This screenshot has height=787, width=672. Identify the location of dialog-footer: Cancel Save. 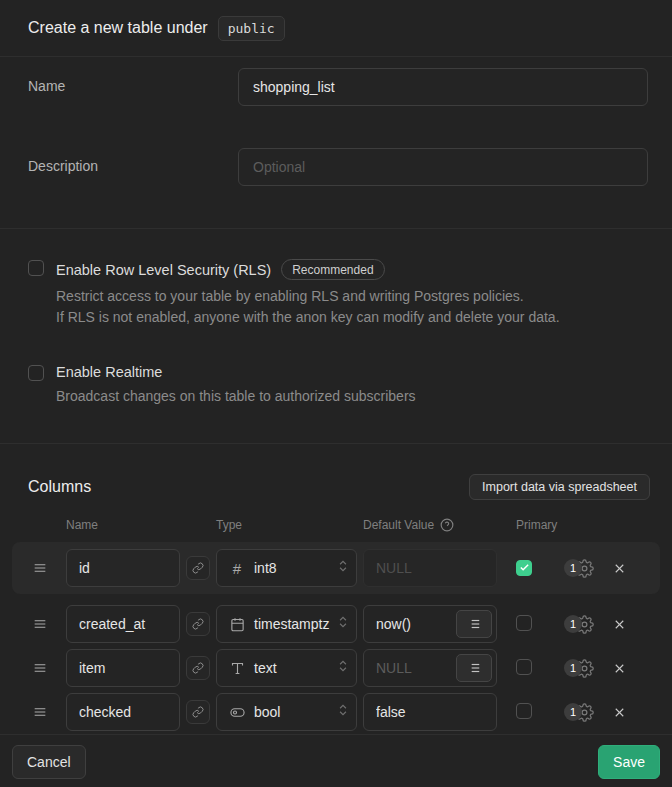
(336, 760).